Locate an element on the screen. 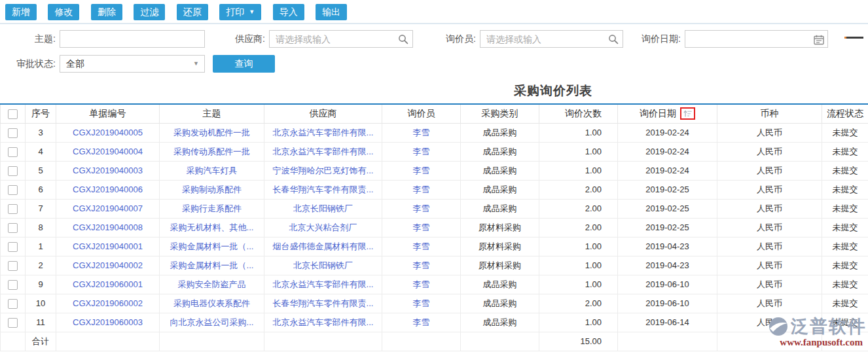 This screenshot has width=868, height=352. doc-no-cell: CGXJ2019040006 is located at coordinates (108, 190).